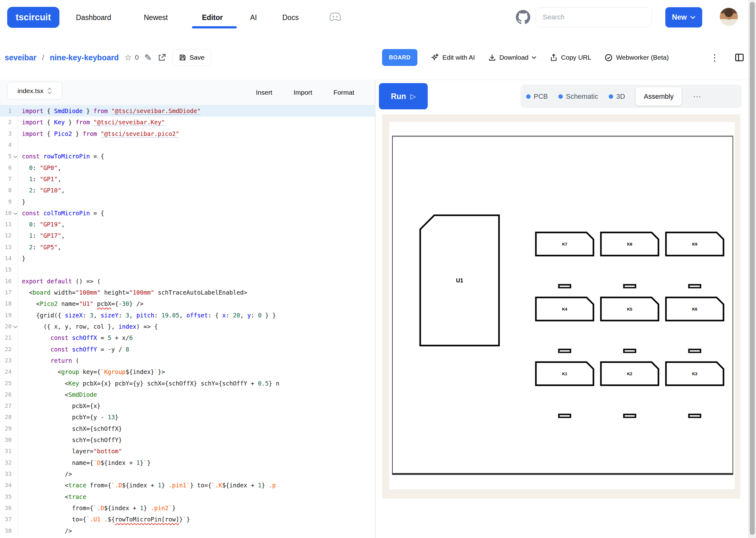 The height and width of the screenshot is (538, 756). Describe the element at coordinates (565, 374) in the screenshot. I see `component-key: K1` at that location.